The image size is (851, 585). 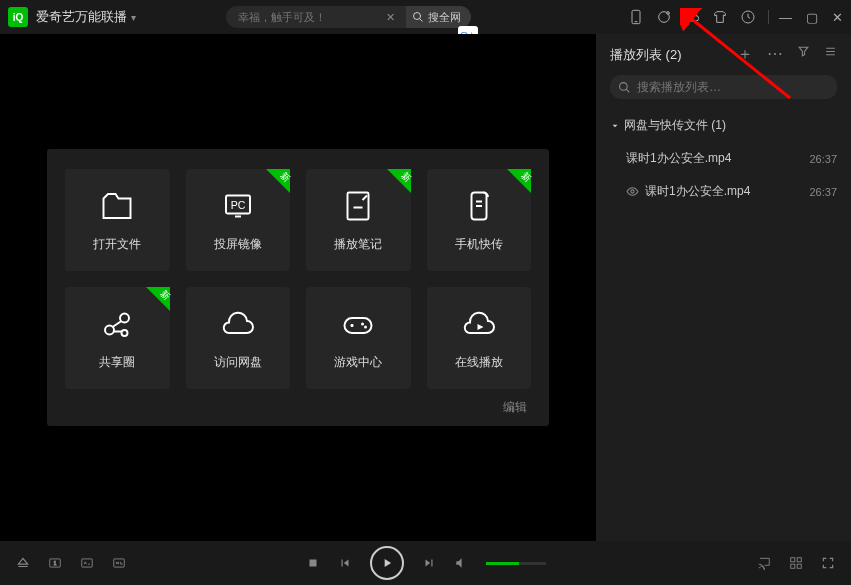 What do you see at coordinates (345, 563) in the screenshot?
I see `prev-button` at bounding box center [345, 563].